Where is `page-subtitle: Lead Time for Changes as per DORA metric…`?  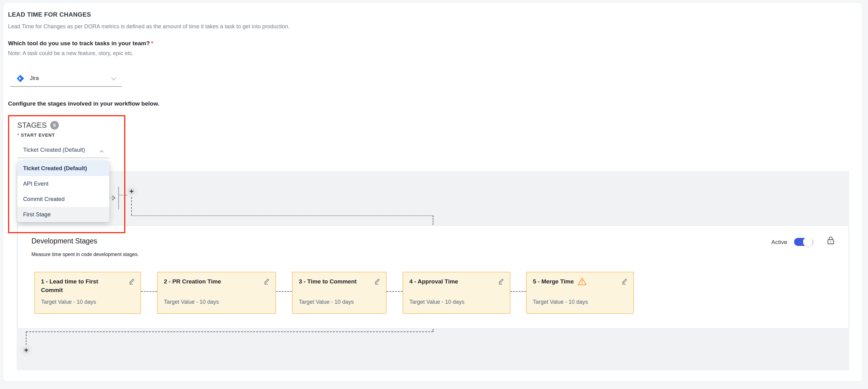 page-subtitle: Lead Time for Changes as per DORA metric… is located at coordinates (149, 27).